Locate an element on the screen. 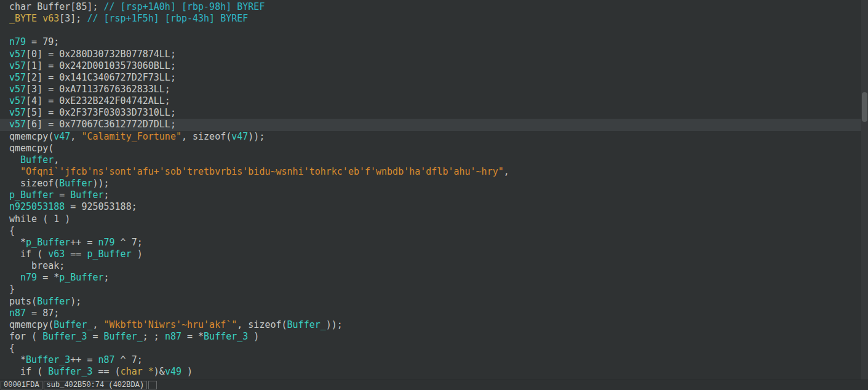 This screenshot has height=390, width=868. code-token-plain: char Buffer[85]; is located at coordinates (57, 7).